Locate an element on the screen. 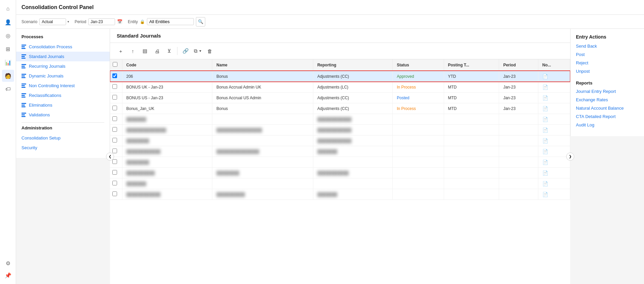 This screenshot has width=644, height=284. row-reporting: ████████████ is located at coordinates (353, 141).